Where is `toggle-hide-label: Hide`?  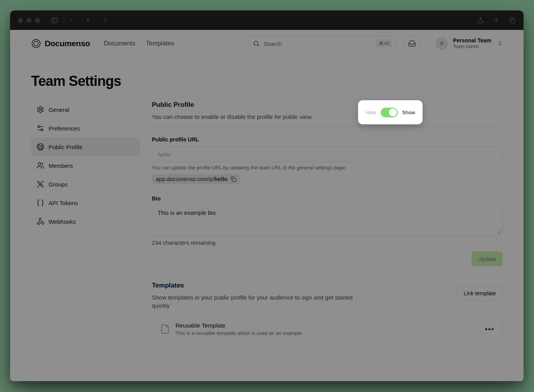
toggle-hide-label: Hide is located at coordinates (371, 113).